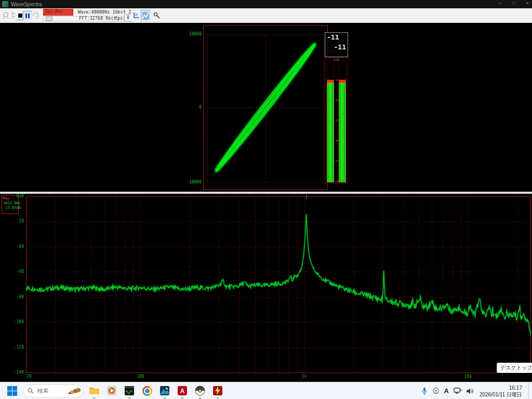 Image resolution: width=532 pixels, height=399 pixels. Describe the element at coordinates (200, 391) in the screenshot. I see `pokeball-icon` at that location.